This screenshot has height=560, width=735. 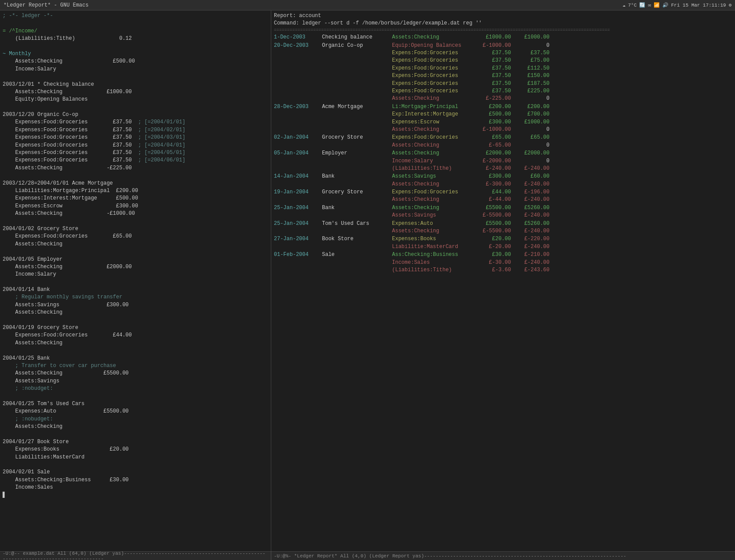 What do you see at coordinates (503, 115) in the screenshot?
I see `report-line: Exp:Interest:Mortgage£500.00£700.00` at bounding box center [503, 115].